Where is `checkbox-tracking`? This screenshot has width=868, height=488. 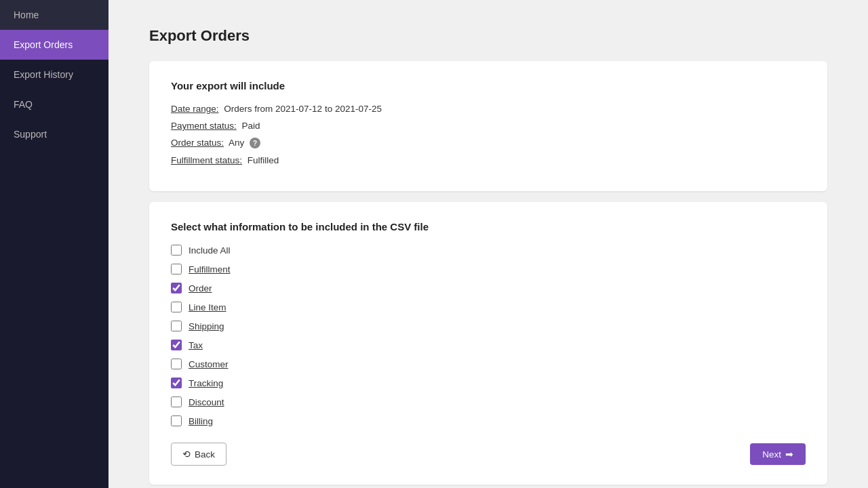 checkbox-tracking is located at coordinates (176, 383).